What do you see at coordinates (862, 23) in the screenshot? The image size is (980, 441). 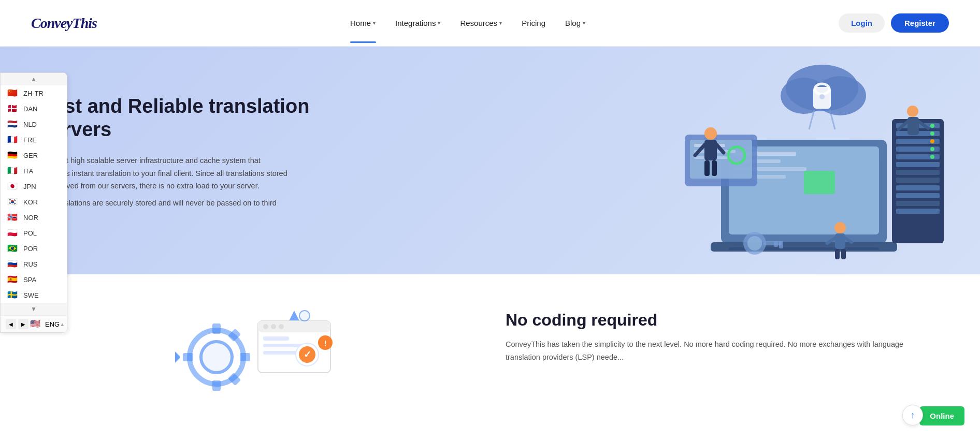 I see `login-button: Login` at bounding box center [862, 23].